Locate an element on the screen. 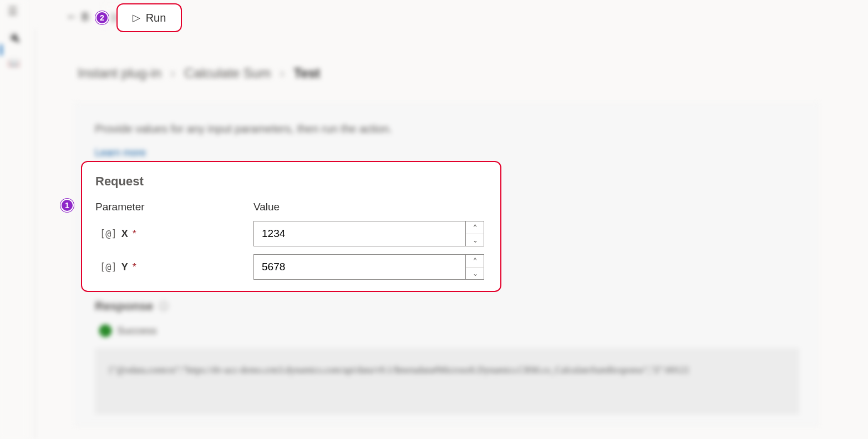  run-button-label: Run is located at coordinates (156, 18).